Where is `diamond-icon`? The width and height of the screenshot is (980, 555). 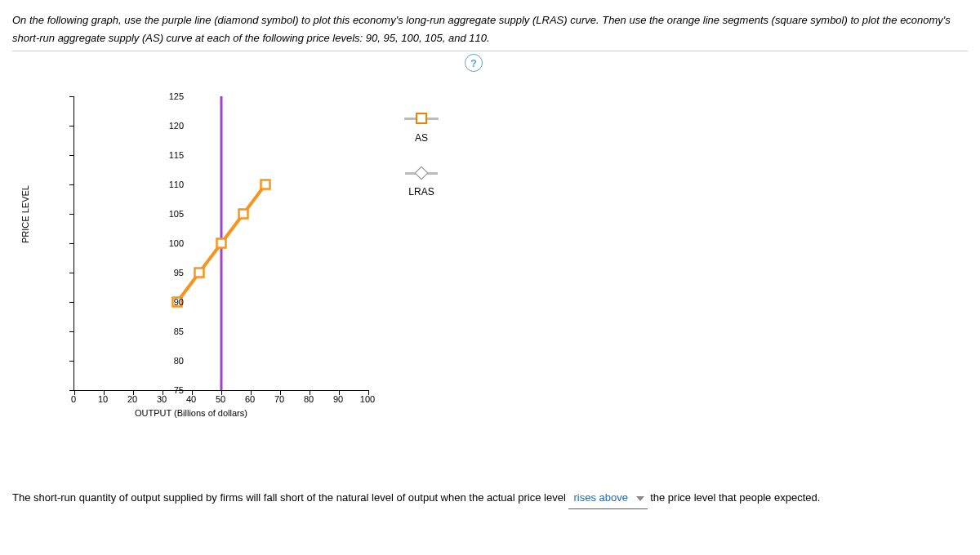
diamond-icon is located at coordinates (421, 173).